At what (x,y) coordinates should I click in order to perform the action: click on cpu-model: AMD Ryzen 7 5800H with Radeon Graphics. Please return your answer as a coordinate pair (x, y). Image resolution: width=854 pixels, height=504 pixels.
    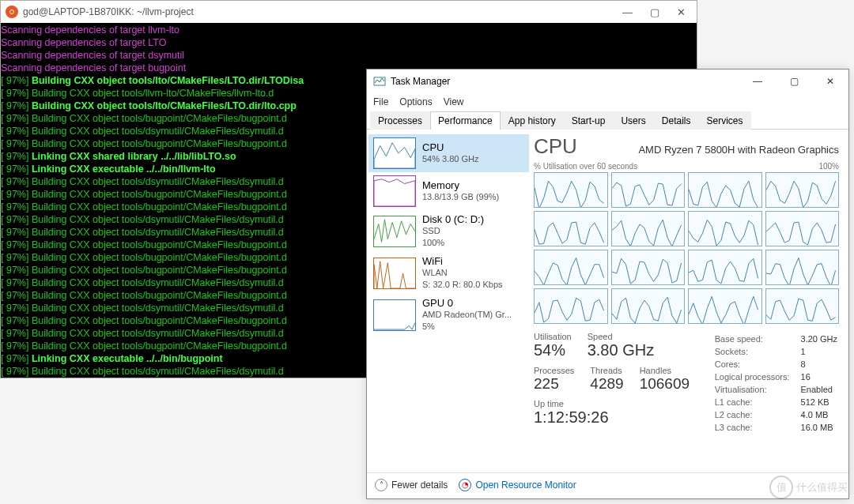
    Looking at the image, I should click on (739, 150).